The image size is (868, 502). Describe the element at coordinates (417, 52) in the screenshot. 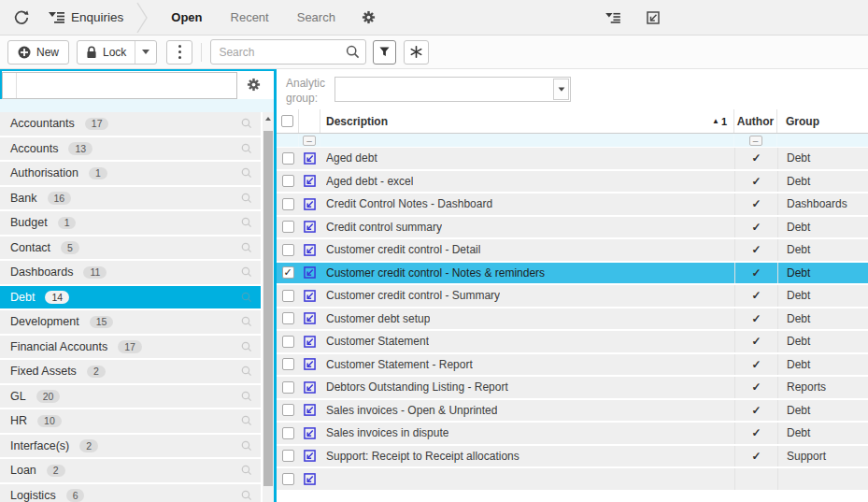

I see `wildcard-button` at that location.